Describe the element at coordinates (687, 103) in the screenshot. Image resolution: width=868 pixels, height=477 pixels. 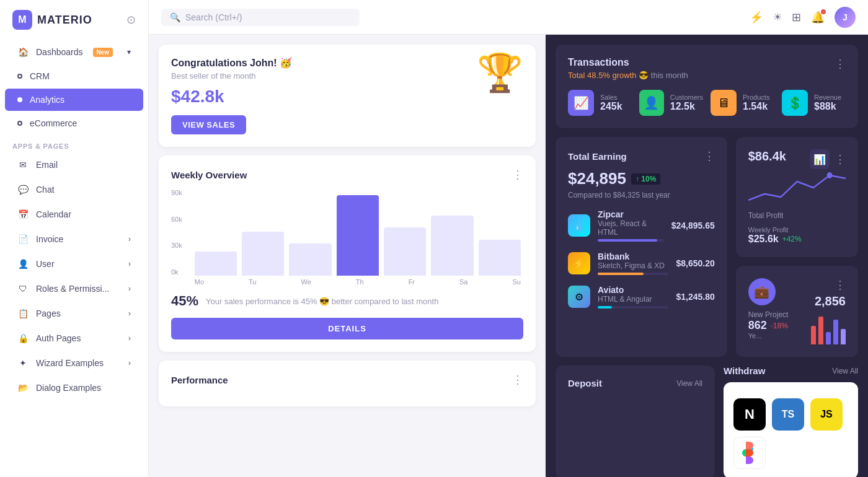
I see `stat-customers-info: Customers 12.5k` at that location.